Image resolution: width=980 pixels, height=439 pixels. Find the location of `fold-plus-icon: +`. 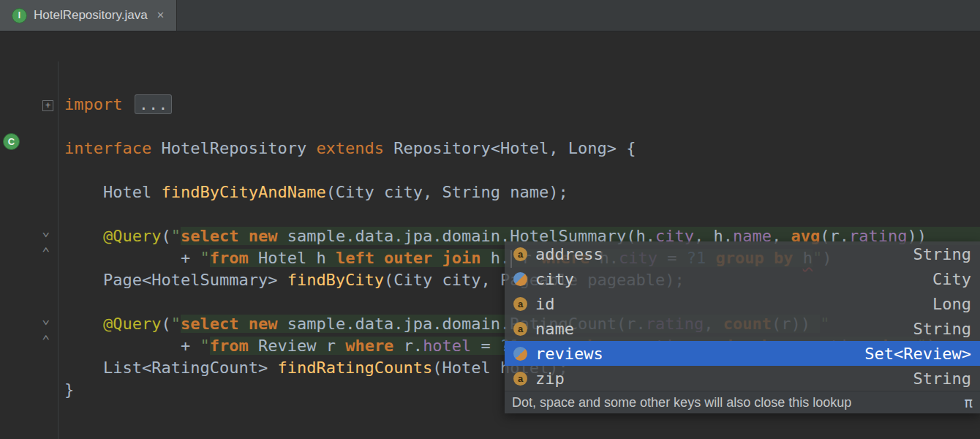

fold-plus-icon: + is located at coordinates (48, 105).